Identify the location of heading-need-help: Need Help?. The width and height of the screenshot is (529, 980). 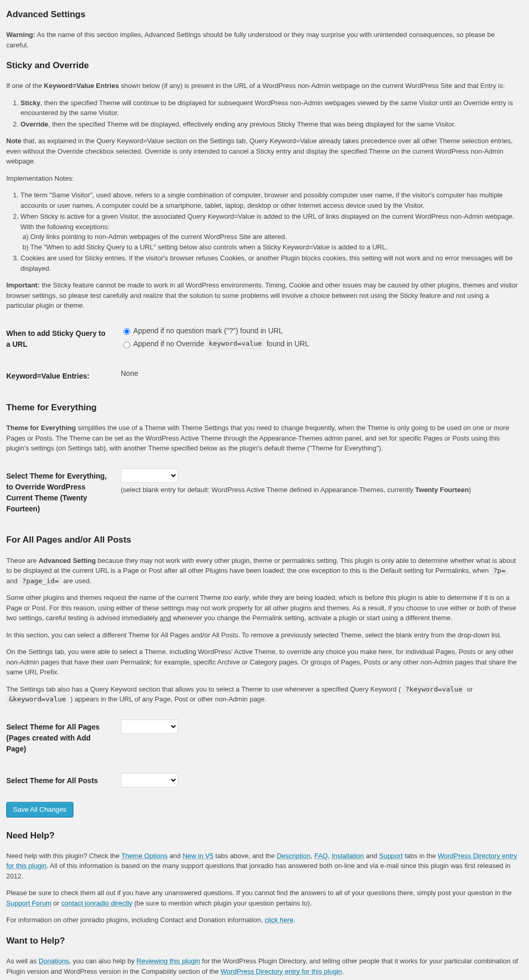
(262, 835).